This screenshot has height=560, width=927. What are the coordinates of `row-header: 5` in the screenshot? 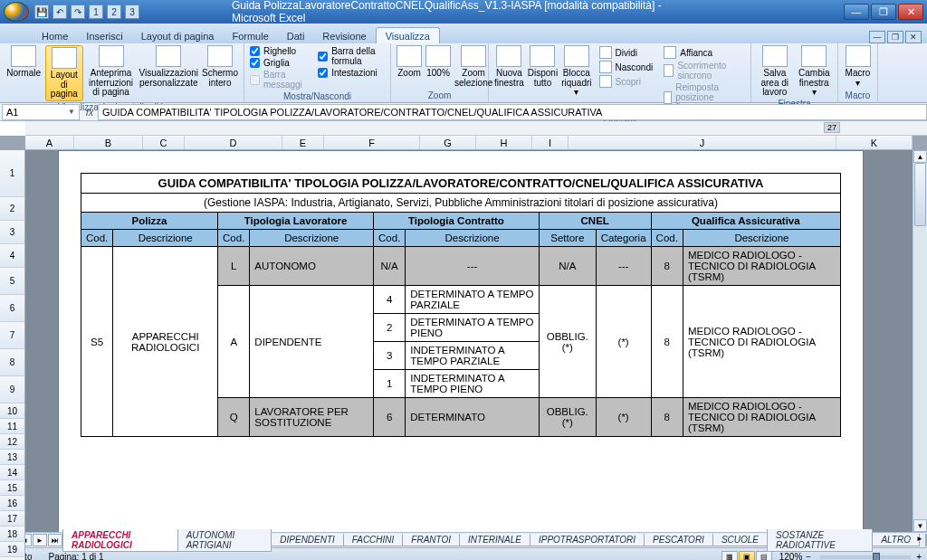 It's located at (13, 281).